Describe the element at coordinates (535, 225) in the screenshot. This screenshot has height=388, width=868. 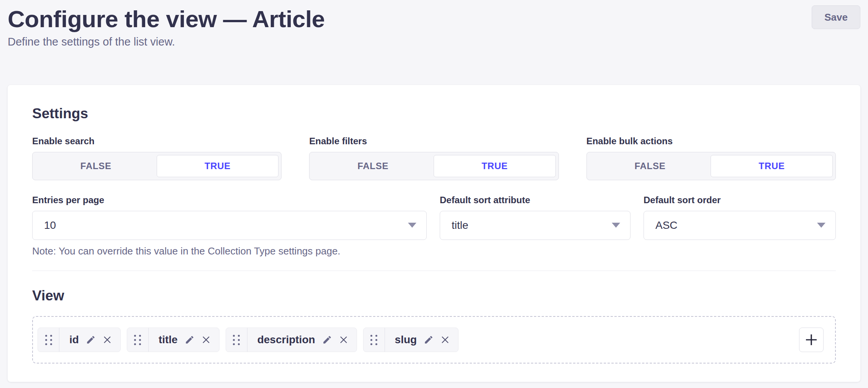
I see `default-sort-attribute-select: title` at that location.